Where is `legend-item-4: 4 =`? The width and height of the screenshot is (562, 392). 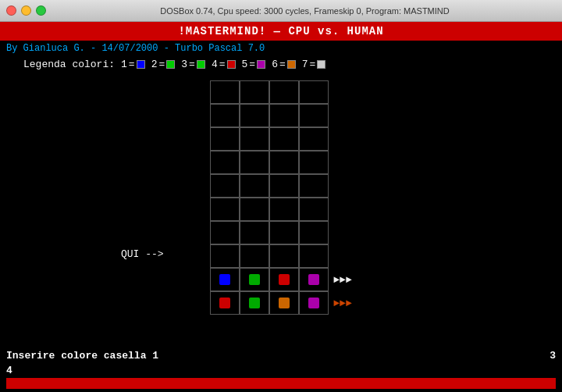 legend-item-4: 4 = is located at coordinates (223, 64).